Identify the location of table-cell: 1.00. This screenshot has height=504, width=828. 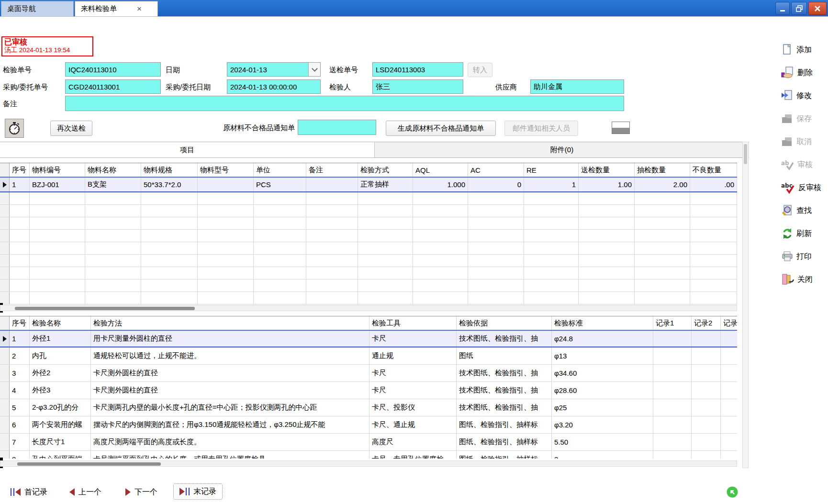
(607, 185).